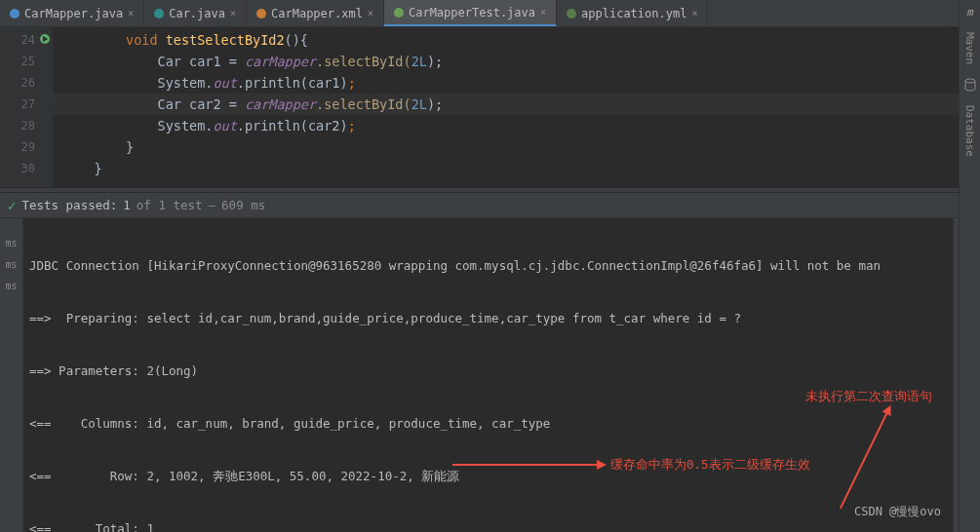  Describe the element at coordinates (170, 205) in the screenshot. I see `tests-of-label: of 1 test` at that location.